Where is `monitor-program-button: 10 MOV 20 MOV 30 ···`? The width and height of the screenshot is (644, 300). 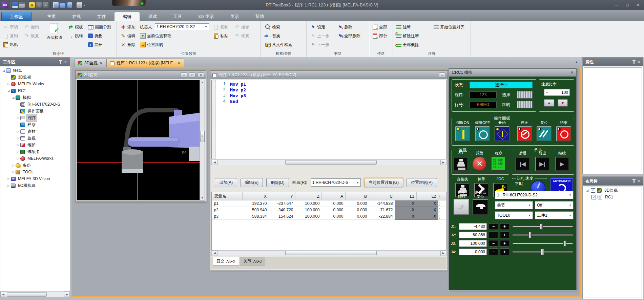 monitor-program-button: 10 MOV 20 MOV 30 ··· is located at coordinates (499, 164).